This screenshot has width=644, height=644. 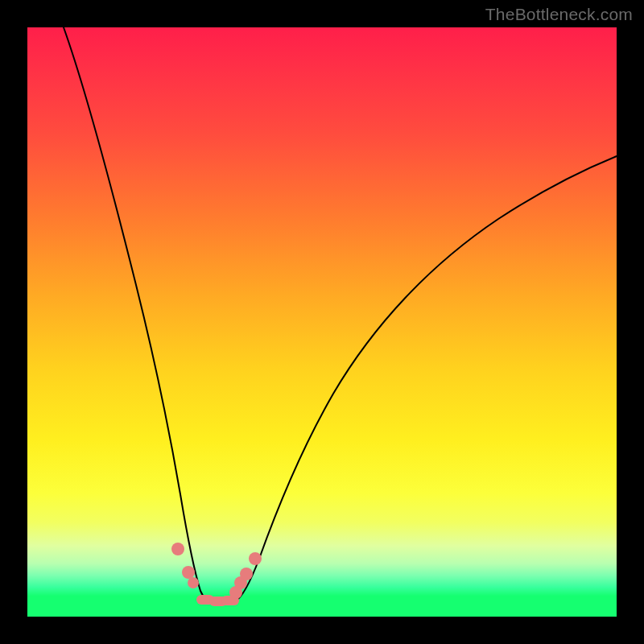 What do you see at coordinates (217, 575) in the screenshot?
I see `valley-markers` at bounding box center [217, 575].